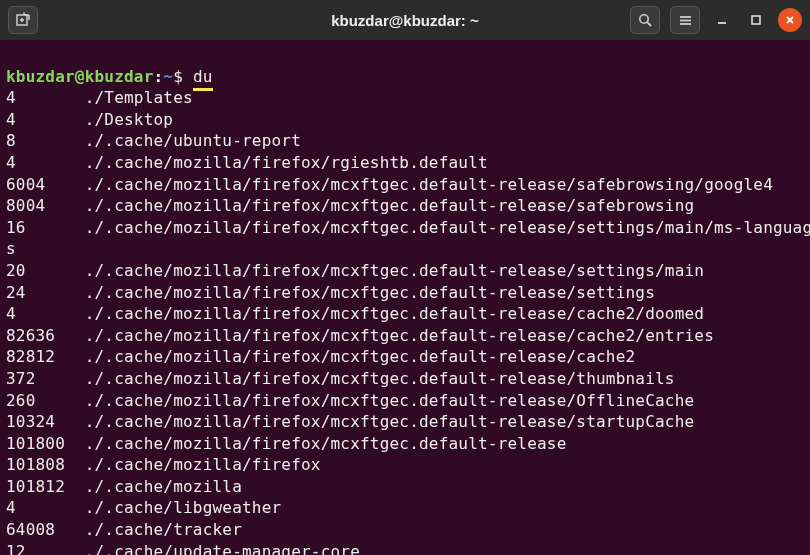 Image resolution: width=810 pixels, height=555 pixels. What do you see at coordinates (686, 20) in the screenshot?
I see `hamburger-icon` at bounding box center [686, 20].